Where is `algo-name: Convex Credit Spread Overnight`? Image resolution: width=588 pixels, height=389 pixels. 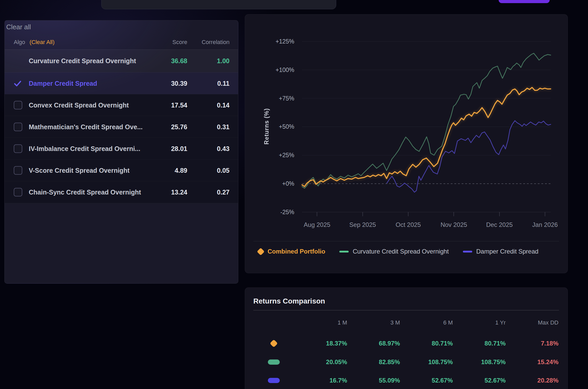
algo-name: Convex Credit Spread Overnight is located at coordinates (79, 105).